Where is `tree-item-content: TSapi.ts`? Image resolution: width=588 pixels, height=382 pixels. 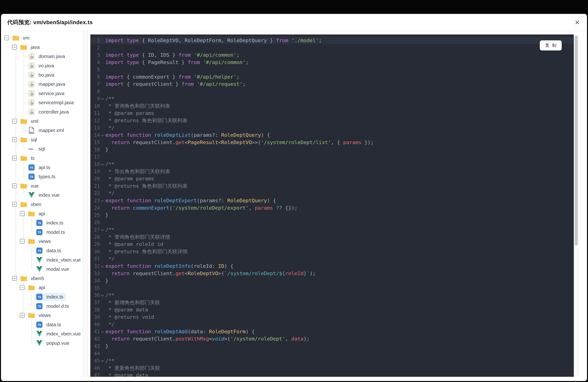
tree-item-content: TSapi.ts is located at coordinates (40, 168).